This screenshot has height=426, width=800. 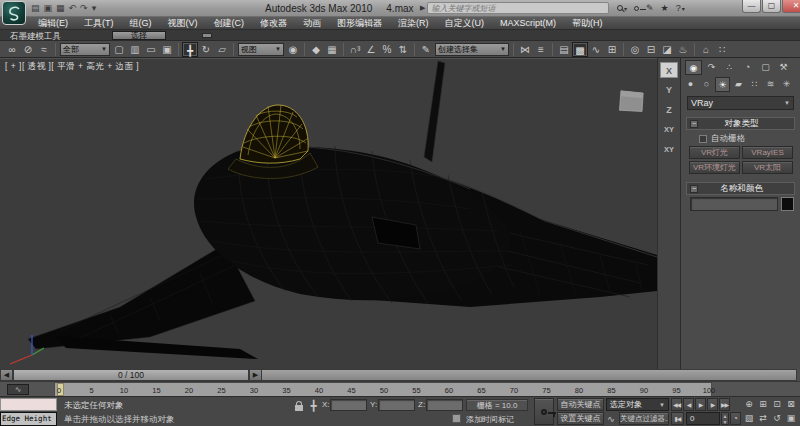 What do you see at coordinates (298, 406) in the screenshot?
I see `selection-lock-toggle` at bounding box center [298, 406].